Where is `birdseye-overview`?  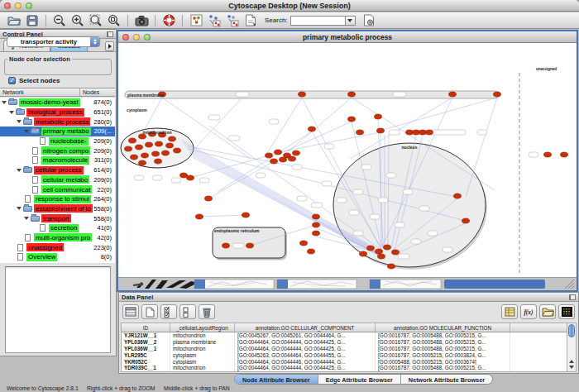 birdseye-overview is located at coordinates (58, 309).